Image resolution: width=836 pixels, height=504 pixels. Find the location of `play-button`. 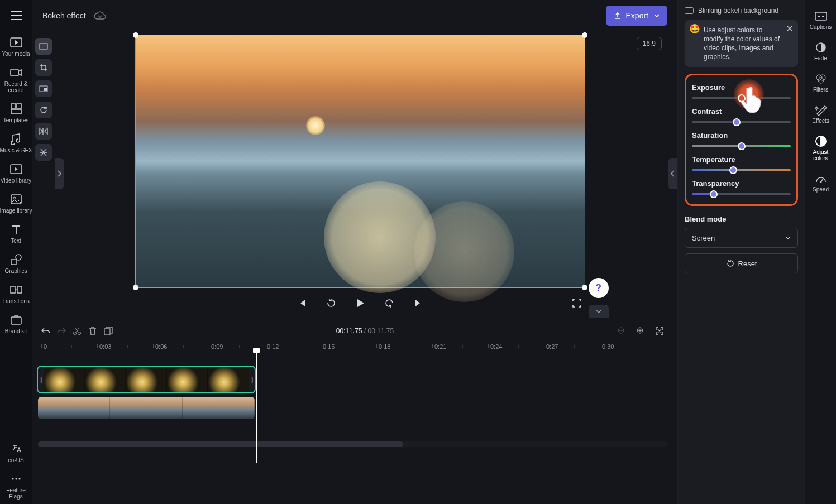

play-button is located at coordinates (360, 303).